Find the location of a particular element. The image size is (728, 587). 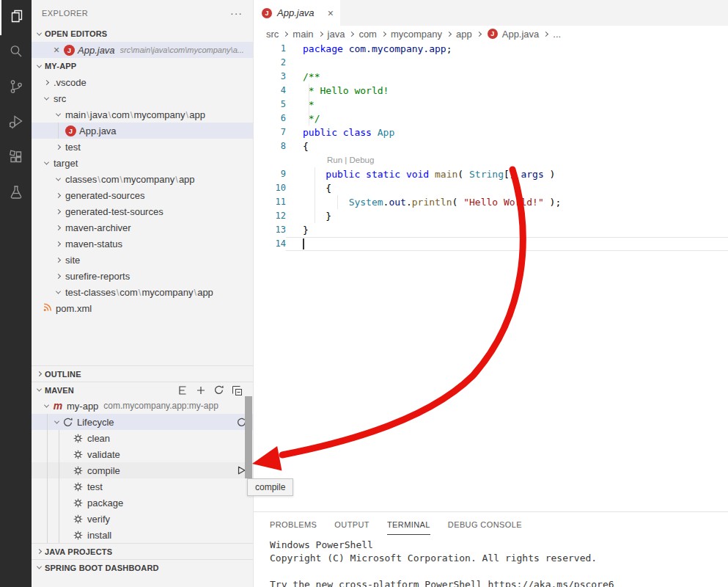

project-header: MY-APP is located at coordinates (142, 66).